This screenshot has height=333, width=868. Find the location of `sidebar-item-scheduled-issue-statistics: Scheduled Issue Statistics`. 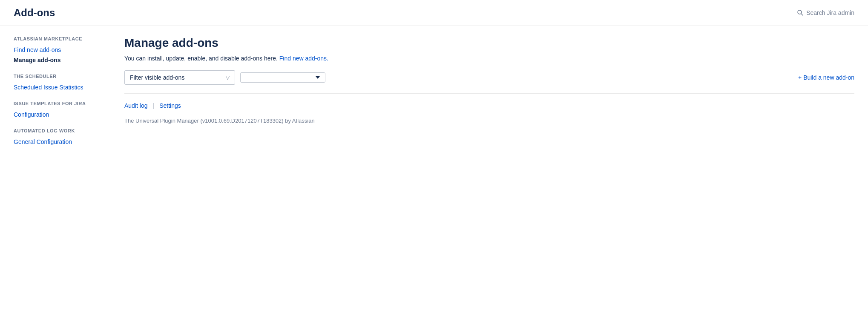

sidebar-item-scheduled-issue-statistics: Scheduled Issue Statistics is located at coordinates (60, 87).